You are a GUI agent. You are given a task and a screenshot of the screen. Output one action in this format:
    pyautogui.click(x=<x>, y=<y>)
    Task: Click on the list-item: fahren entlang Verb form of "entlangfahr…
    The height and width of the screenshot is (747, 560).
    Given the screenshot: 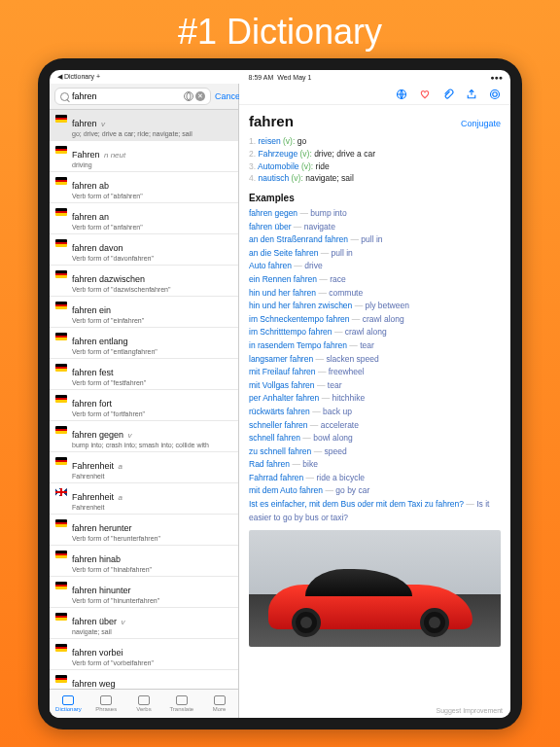 What is the action you would take?
    pyautogui.click(x=144, y=343)
    